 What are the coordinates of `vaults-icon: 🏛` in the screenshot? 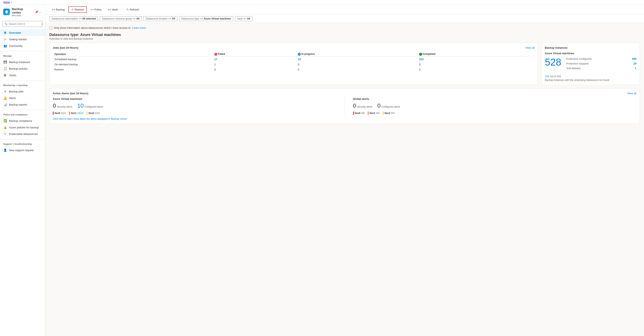 It's located at (5, 75).